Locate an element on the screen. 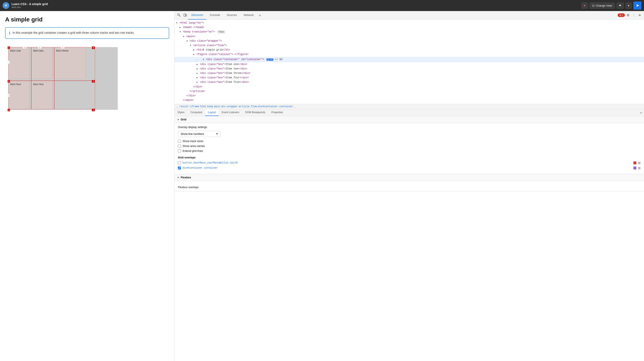  error-badge: ⊗ 1 is located at coordinates (621, 15).